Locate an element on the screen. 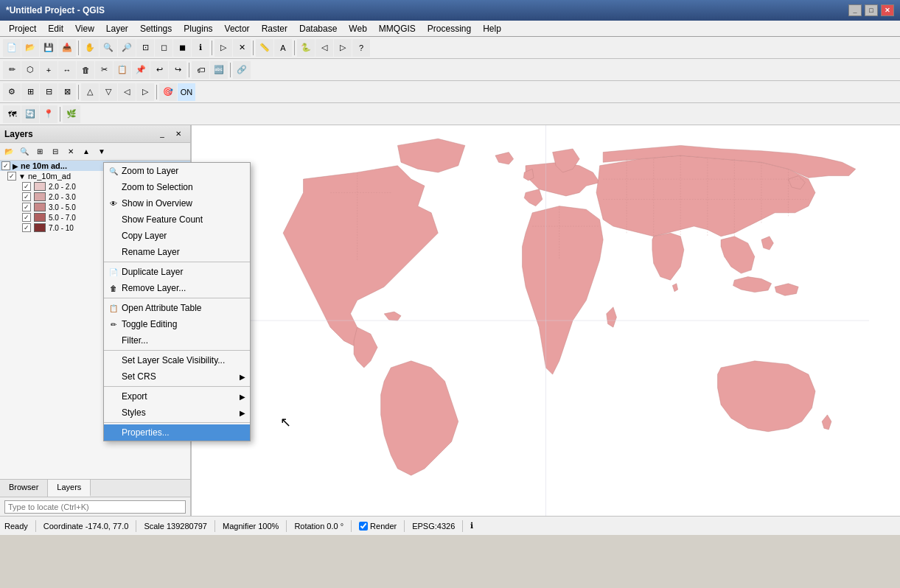 Image resolution: width=900 pixels, height=588 pixels. tb-snapping: 🎯 is located at coordinates (168, 92).